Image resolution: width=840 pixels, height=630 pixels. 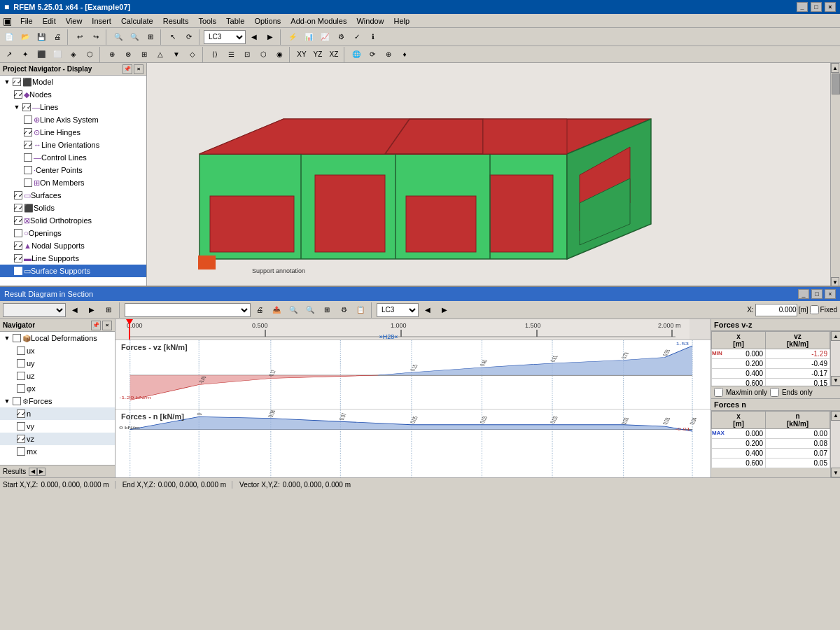 I want to click on menu-calculate: Calculate, so click(x=137, y=21).